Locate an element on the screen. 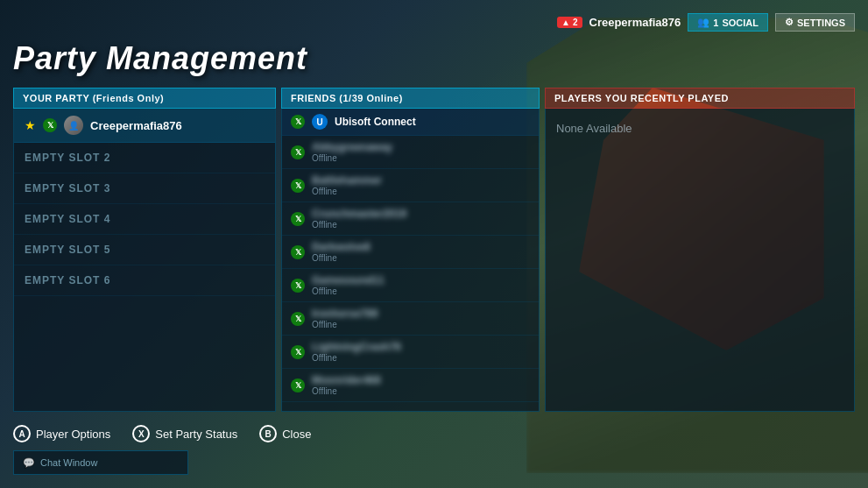 This screenshot has width=868, height=488. player-options-label: Player Options is located at coordinates (74, 435).